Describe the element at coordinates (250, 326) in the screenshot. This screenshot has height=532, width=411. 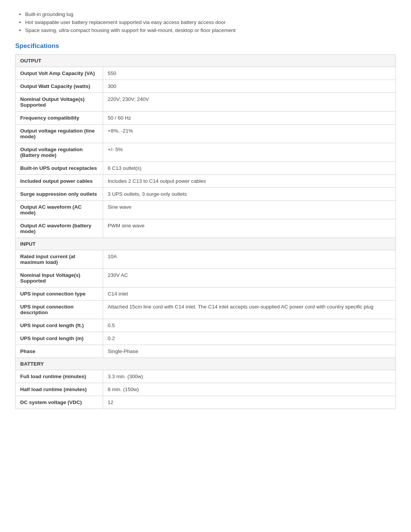
I see `row-value: 0.5` at that location.